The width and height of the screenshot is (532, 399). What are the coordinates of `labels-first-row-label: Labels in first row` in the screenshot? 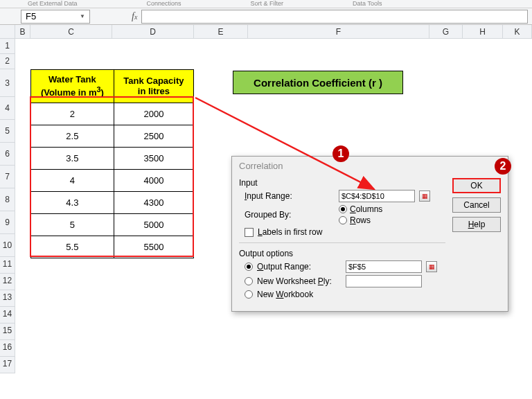 It's located at (290, 232).